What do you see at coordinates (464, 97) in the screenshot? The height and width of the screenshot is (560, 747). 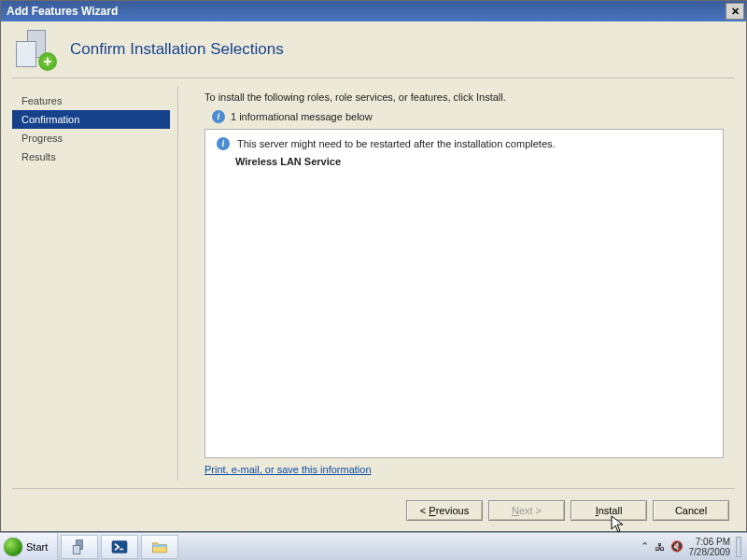 I see `instruction-text: To install the following roles, role ser…` at bounding box center [464, 97].